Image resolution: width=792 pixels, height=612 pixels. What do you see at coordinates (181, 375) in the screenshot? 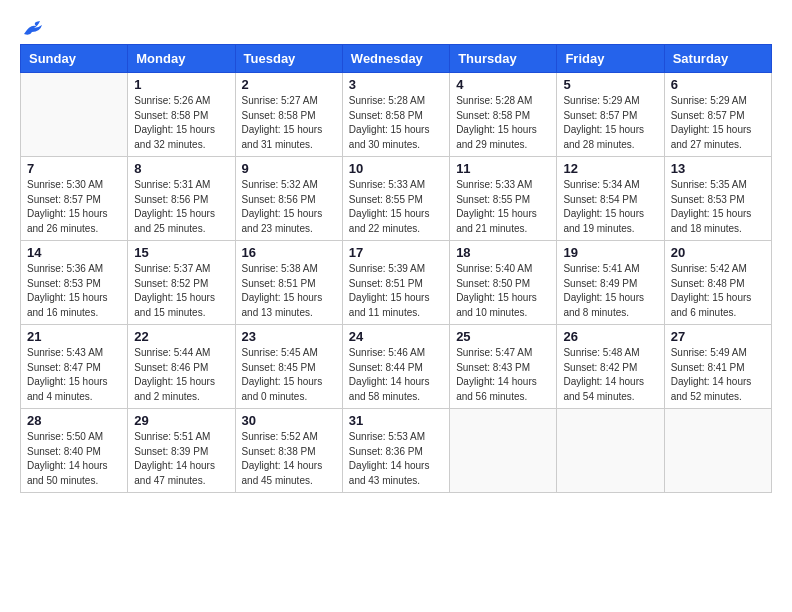
I see `day-info: Sunrise: 5:44 AMSunset: 8:46 PMDaylight:…` at bounding box center [181, 375].